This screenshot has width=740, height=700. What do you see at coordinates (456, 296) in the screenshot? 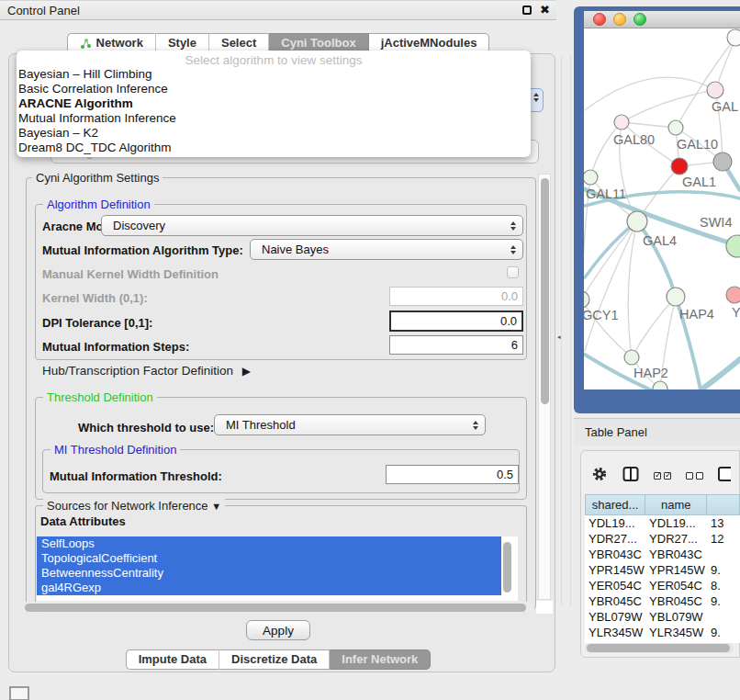
I see `kernel-width-input: 0.0` at bounding box center [456, 296].